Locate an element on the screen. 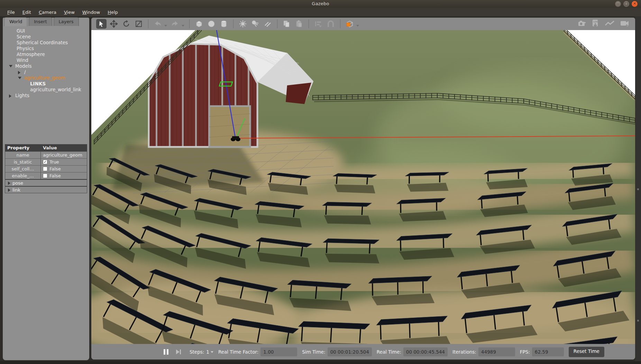  steps-label: Steps: is located at coordinates (197, 352).